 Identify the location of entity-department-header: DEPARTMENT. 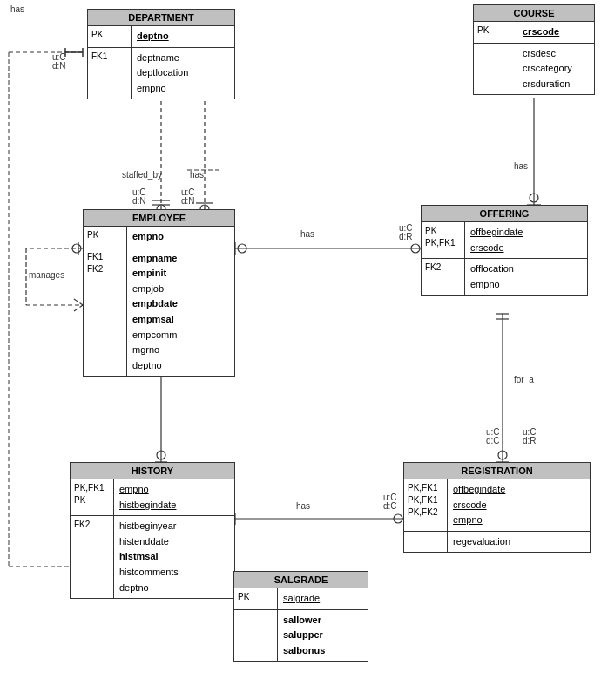
(161, 17).